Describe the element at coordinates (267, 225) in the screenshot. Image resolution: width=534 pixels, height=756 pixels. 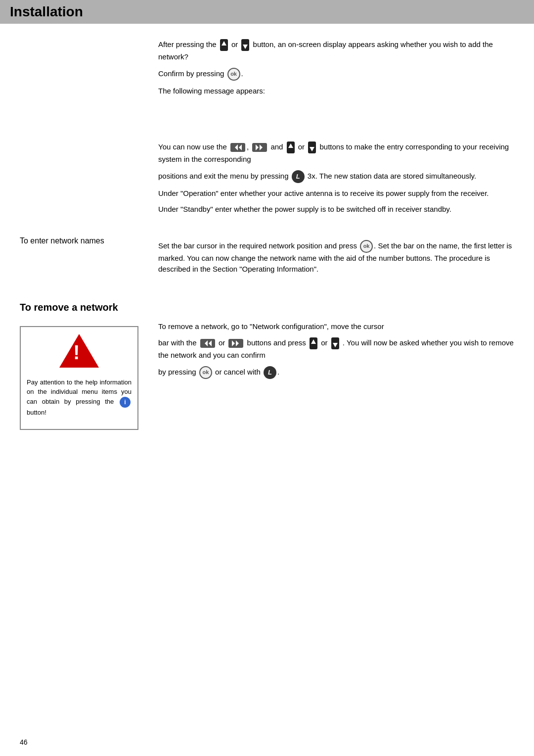
I see `spacer2` at that location.